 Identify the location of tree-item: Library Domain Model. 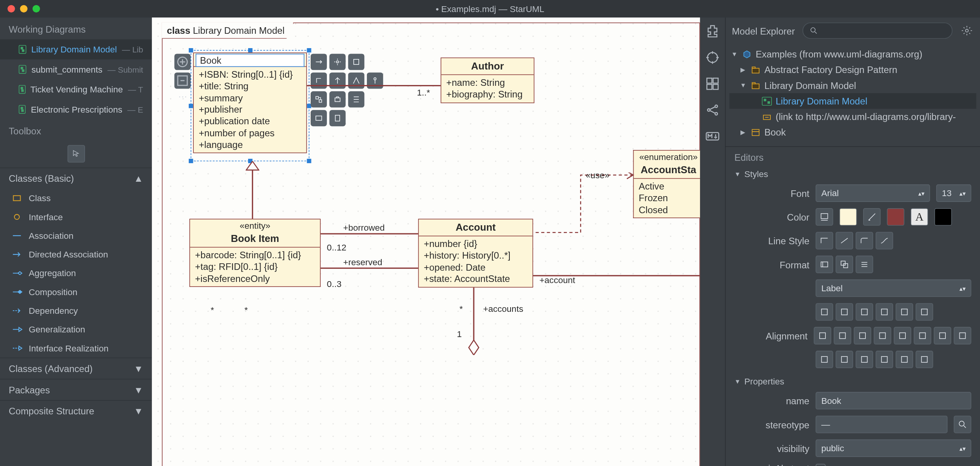
(853, 101).